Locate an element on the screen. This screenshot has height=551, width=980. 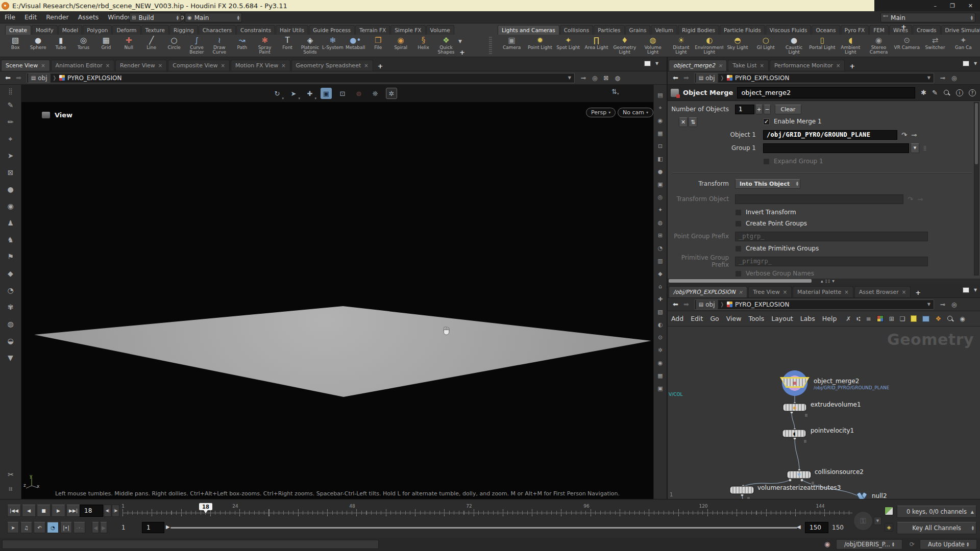
horizontal-scrollbar: ▲ ⣿⣿ ▼ is located at coordinates (824, 281).